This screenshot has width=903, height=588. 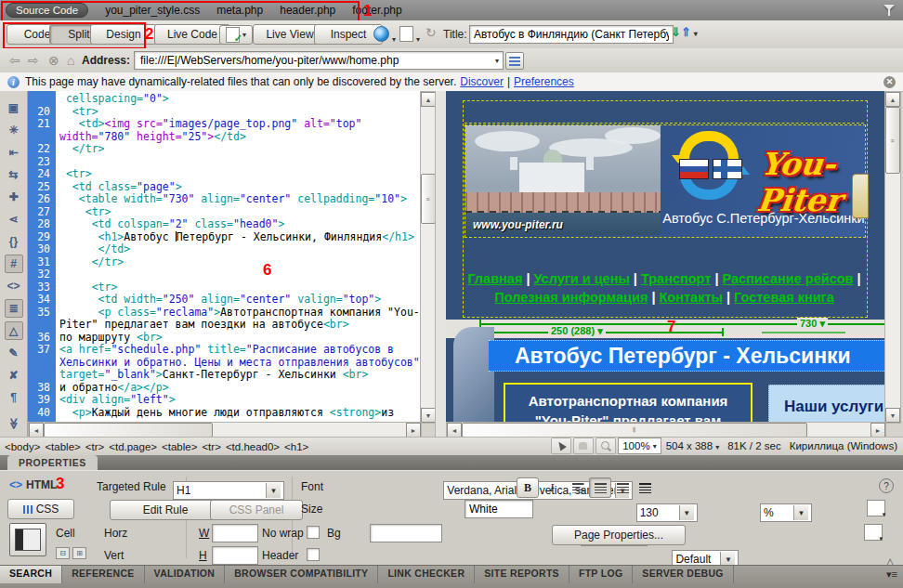 What do you see at coordinates (873, 532) in the screenshot?
I see `bg-color-swatch` at bounding box center [873, 532].